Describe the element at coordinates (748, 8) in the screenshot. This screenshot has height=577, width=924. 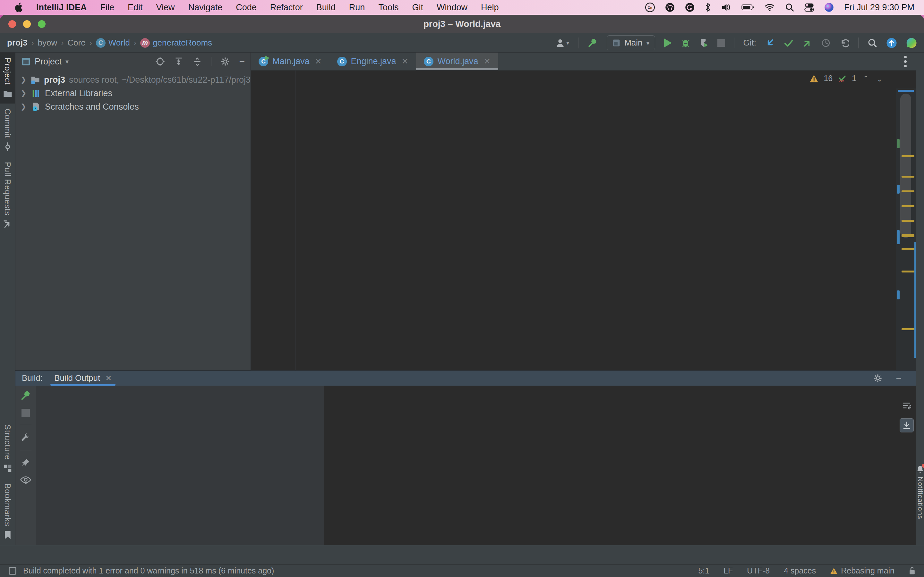
I see `battery-icon` at that location.